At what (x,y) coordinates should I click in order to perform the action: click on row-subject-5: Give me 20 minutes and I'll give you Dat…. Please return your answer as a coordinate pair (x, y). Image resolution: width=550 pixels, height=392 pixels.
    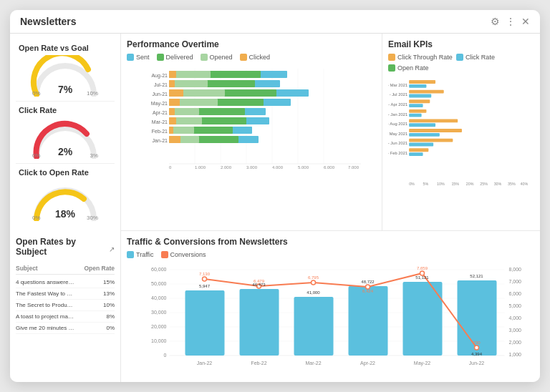
    Looking at the image, I should click on (46, 328).